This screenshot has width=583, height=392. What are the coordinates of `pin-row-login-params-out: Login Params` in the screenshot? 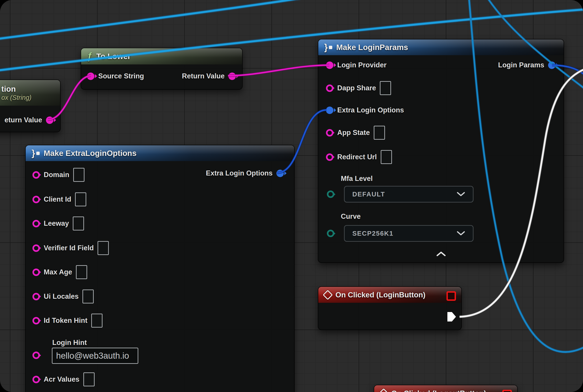 It's located at (527, 65).